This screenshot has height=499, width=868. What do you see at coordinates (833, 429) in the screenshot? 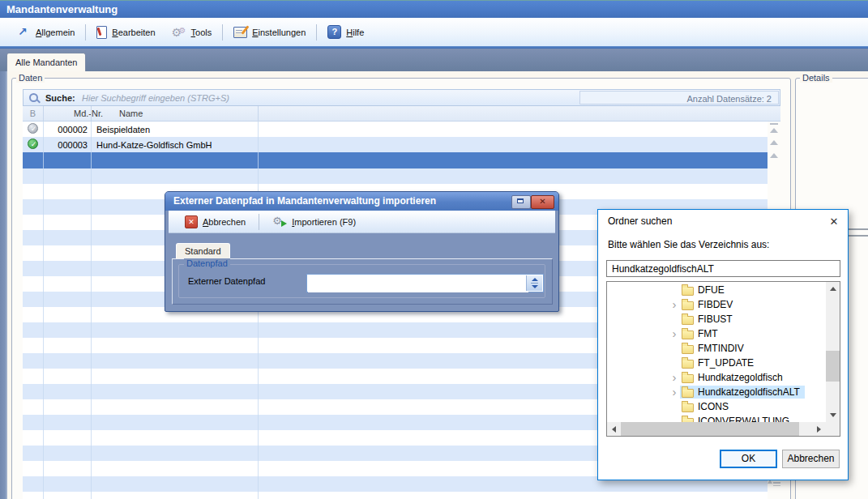
I see `scrollbar-corner` at bounding box center [833, 429].